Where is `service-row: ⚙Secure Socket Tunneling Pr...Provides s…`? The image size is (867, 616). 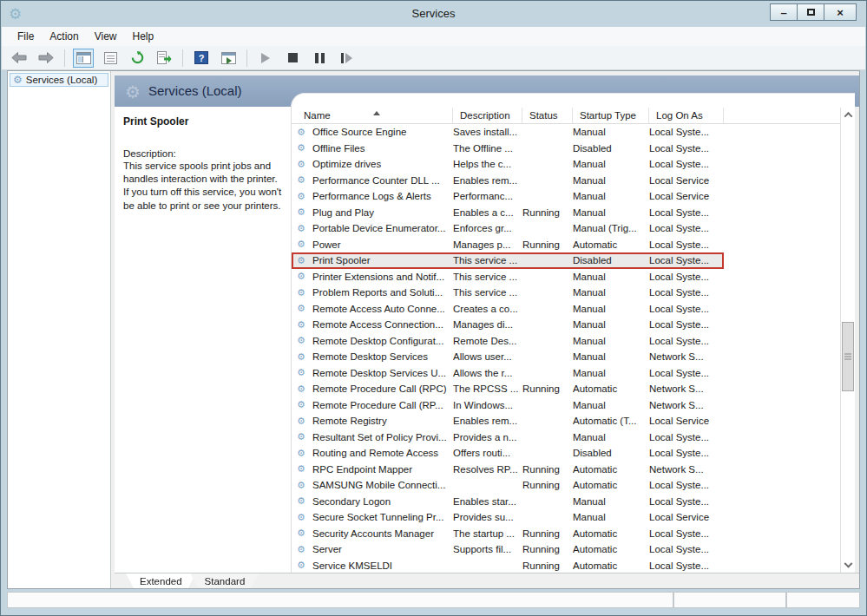
service-row: ⚙Secure Socket Tunneling Pr...Provides s… is located at coordinates (566, 517).